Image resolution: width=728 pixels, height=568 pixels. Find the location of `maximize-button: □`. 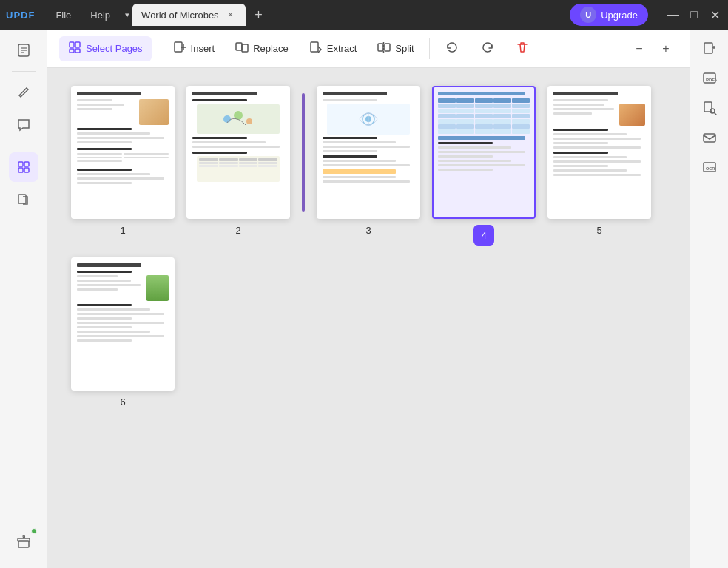

maximize-button: □ is located at coordinates (694, 15).